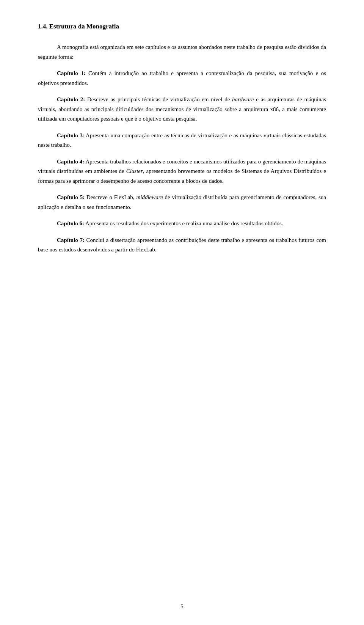 The width and height of the screenshot is (364, 625). Describe the element at coordinates (182, 224) in the screenshot. I see `paragraph-cap6: Capítulo 6: Apresenta os resultados dos …` at that location.